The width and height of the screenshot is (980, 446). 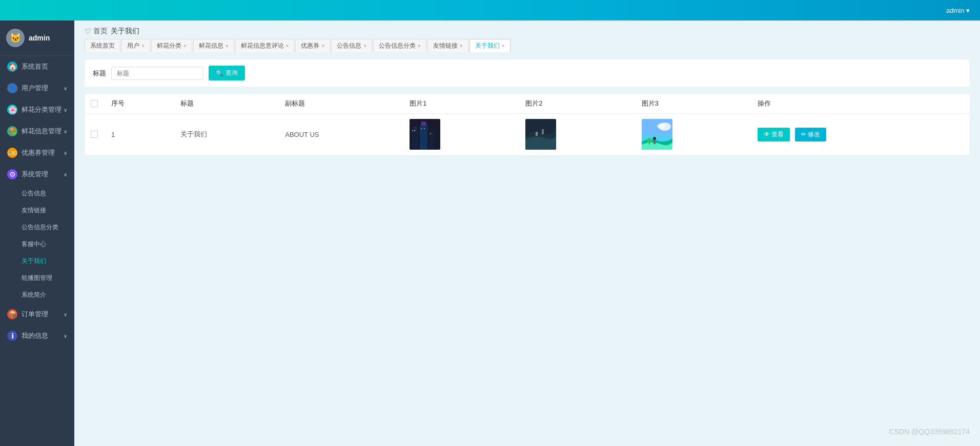 I want to click on orders-icon: 📦, so click(x=12, y=314).